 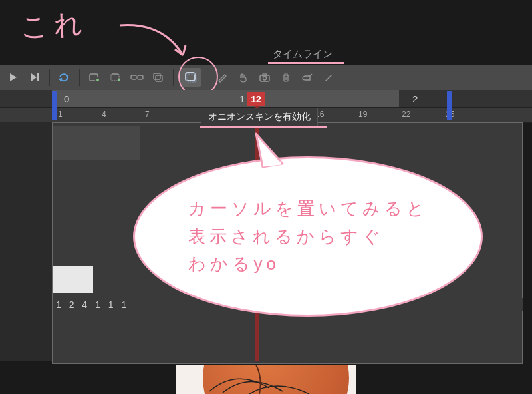 I want to click on insert-frame-button, so click(x=116, y=77).